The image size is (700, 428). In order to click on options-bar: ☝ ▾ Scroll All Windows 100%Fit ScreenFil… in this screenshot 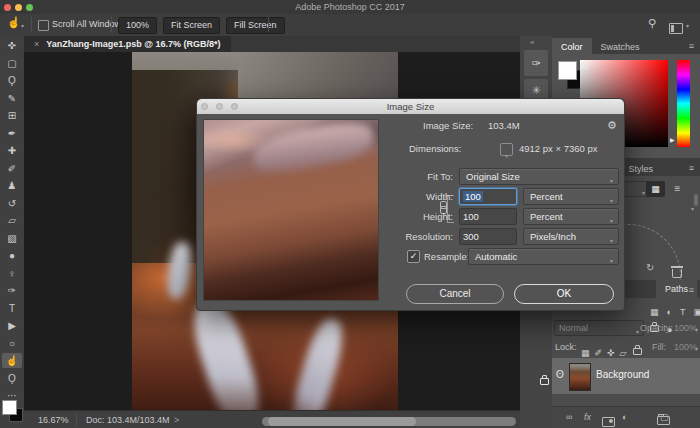, I will do `click(350, 26)`.